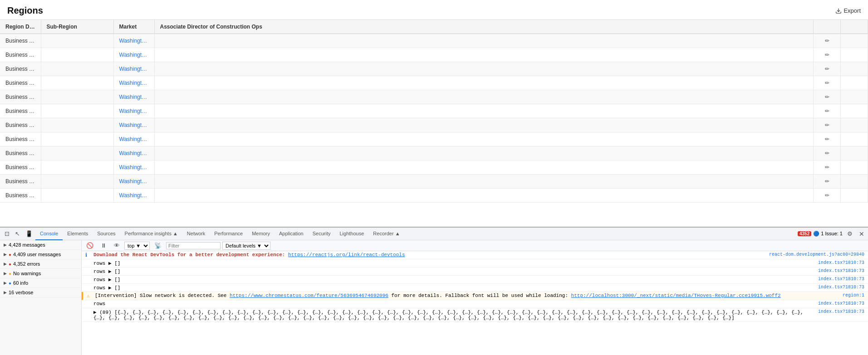  What do you see at coordinates (158, 246) in the screenshot?
I see `show-network-button: 📡` at bounding box center [158, 246].